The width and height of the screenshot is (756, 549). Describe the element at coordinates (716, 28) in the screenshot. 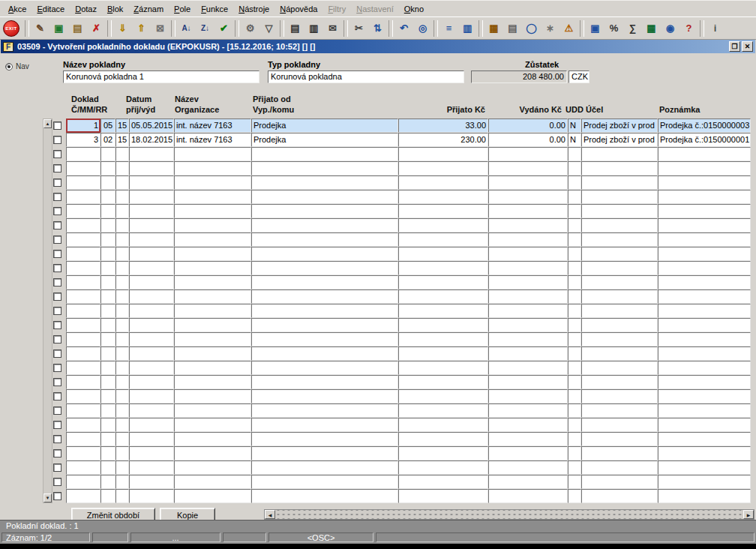

I see `info-icon: i` at that location.